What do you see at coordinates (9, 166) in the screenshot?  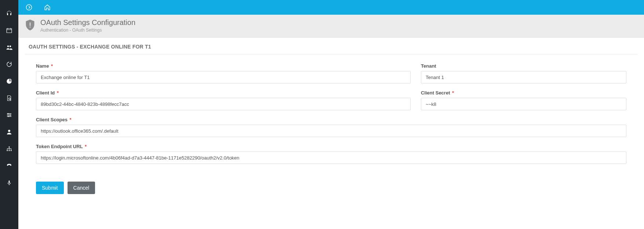 I see `phone-icon` at bounding box center [9, 166].